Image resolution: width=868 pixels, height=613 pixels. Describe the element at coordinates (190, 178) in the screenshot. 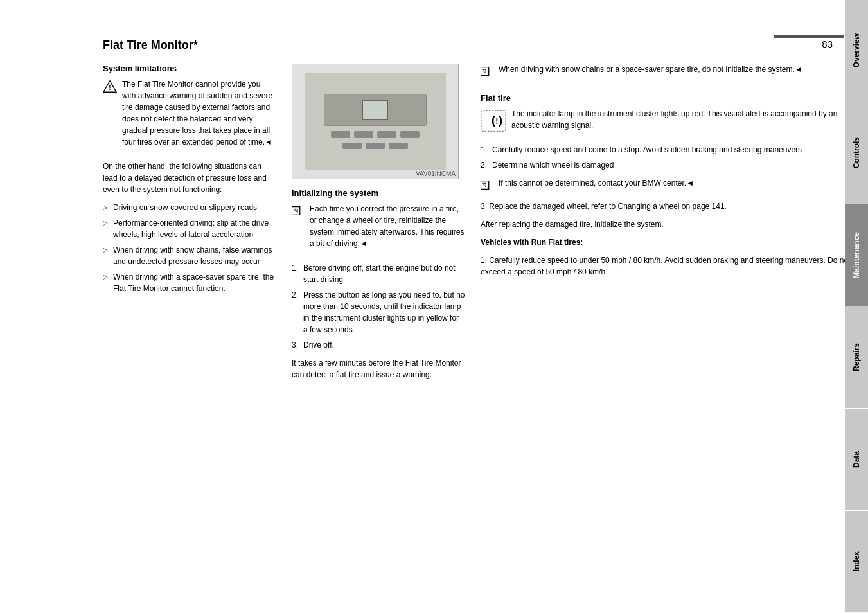

I see `situation-intro-text: On the other hand, the following situati…` at that location.